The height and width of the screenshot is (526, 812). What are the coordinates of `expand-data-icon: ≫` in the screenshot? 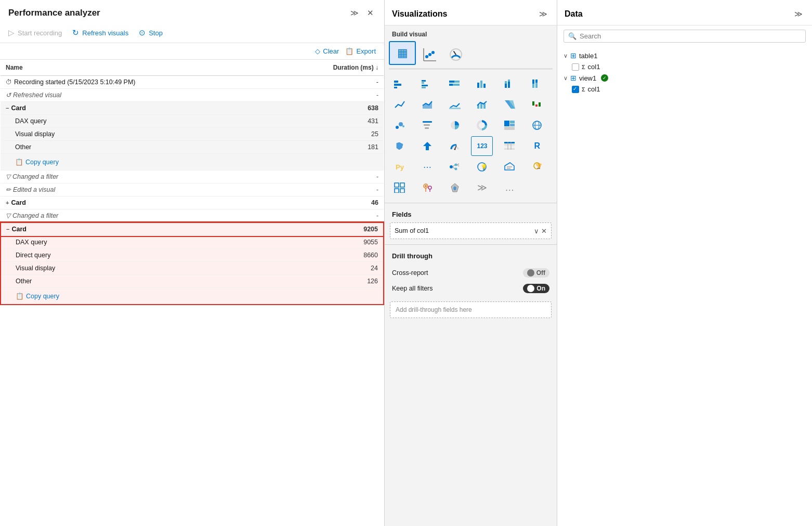 It's located at (798, 14).